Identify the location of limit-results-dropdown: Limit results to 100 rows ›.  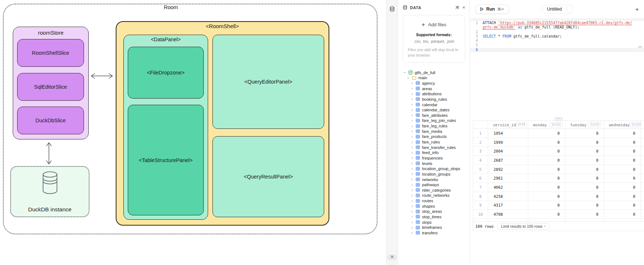
(524, 226).